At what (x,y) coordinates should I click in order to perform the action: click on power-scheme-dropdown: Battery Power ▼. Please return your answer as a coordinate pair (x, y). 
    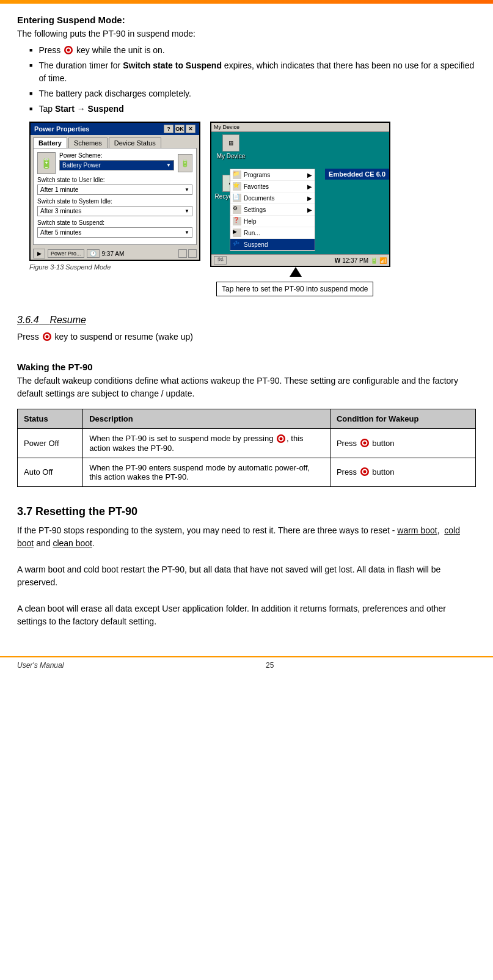
    Looking at the image, I should click on (117, 165).